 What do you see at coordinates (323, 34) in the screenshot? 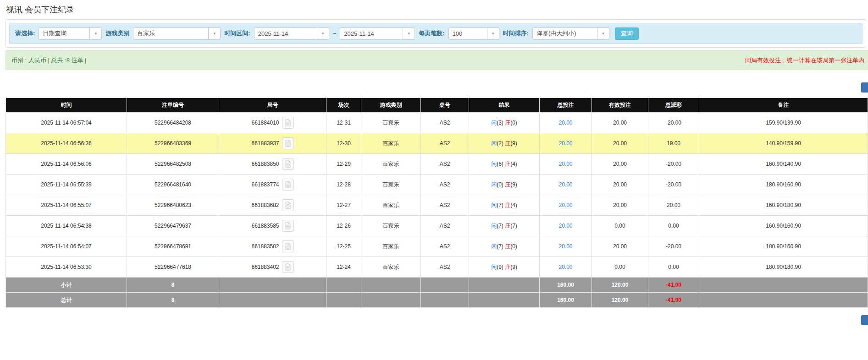
I see `date-from-caret-button: ▼` at bounding box center [323, 34].